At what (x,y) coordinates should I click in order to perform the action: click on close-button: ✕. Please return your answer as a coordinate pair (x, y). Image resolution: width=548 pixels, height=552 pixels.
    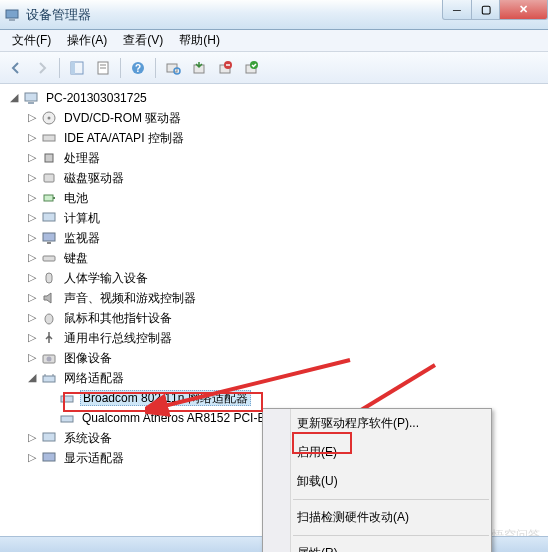
    Looking at the image, I should click on (524, 10).